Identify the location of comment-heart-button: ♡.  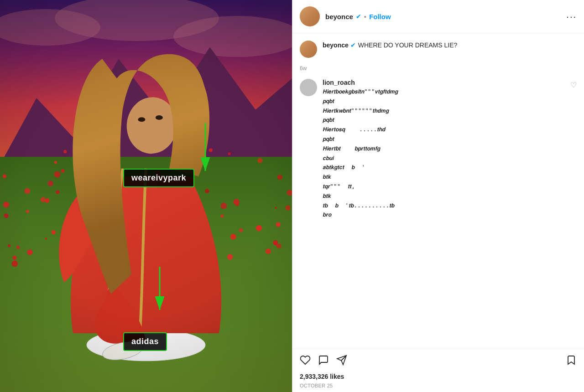
(574, 85).